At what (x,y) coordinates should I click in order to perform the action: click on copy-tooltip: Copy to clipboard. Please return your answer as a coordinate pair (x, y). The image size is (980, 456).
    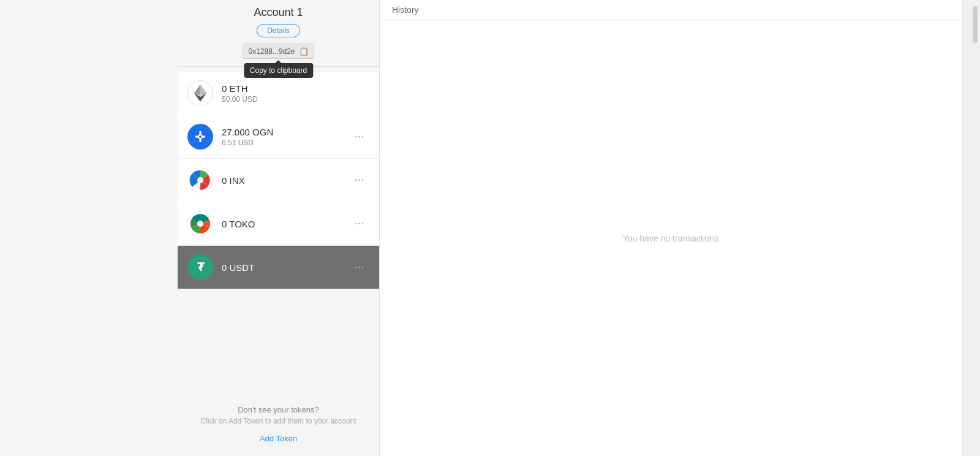
    Looking at the image, I should click on (278, 70).